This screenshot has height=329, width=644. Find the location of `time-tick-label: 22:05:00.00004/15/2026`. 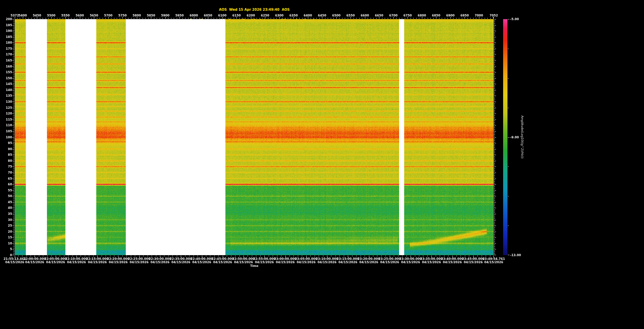

time-tick-label: 22:05:00.00004/15/2026 is located at coordinates (56, 261).